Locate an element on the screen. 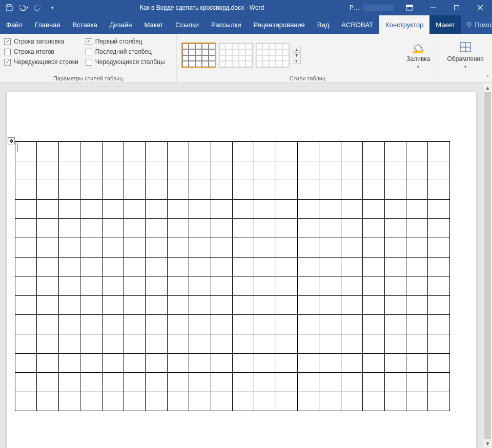 This screenshot has height=448, width=492. tell-me: Помощн is located at coordinates (477, 25).